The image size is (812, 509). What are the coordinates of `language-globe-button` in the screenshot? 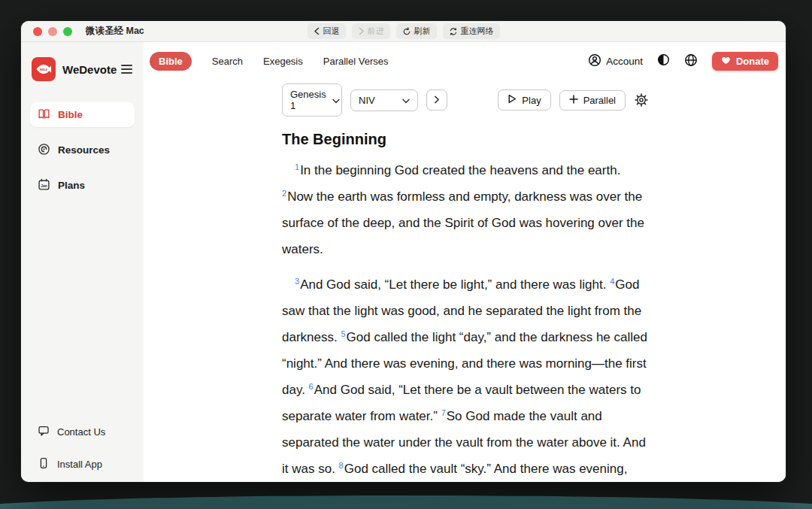 It's located at (691, 62).